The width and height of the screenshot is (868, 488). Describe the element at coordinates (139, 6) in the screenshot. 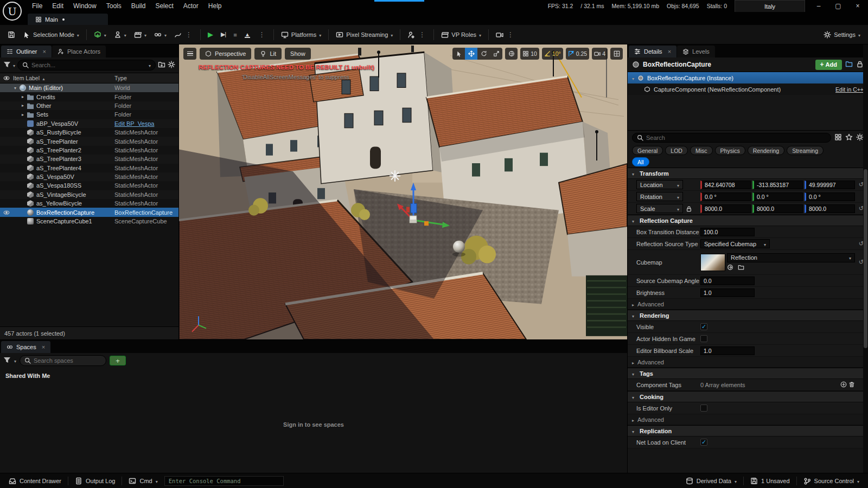

I see `menu-build: Build` at that location.